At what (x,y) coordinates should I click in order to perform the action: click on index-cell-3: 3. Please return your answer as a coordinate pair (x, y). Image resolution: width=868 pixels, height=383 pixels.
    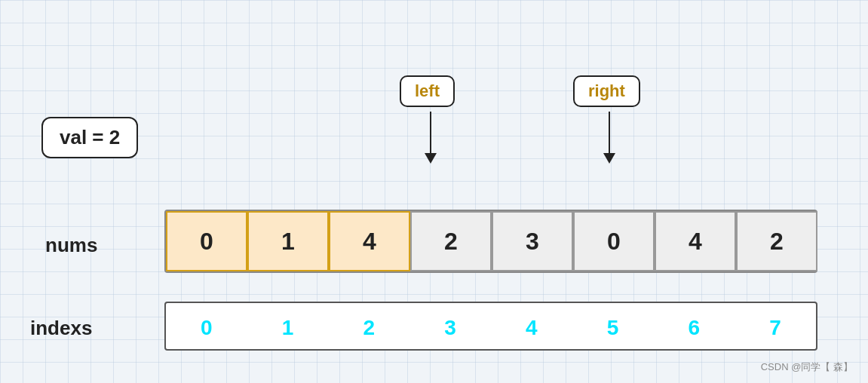
    Looking at the image, I should click on (450, 327).